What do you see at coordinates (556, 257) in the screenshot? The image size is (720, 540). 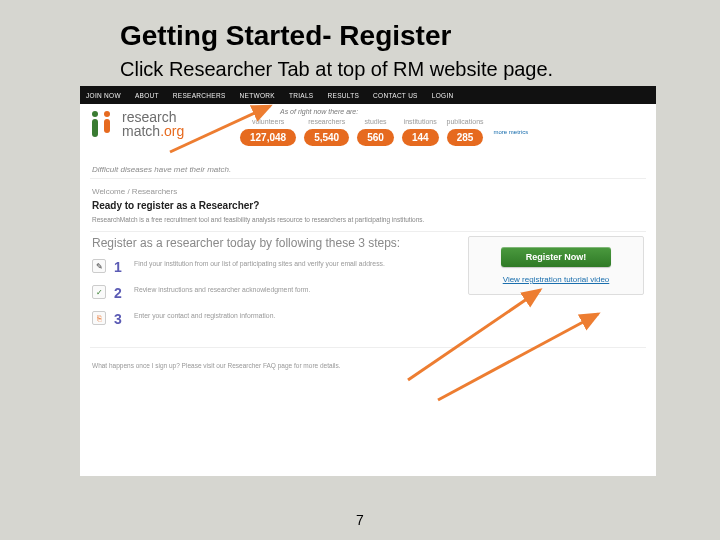 I see `register-now-button: Register Now!` at bounding box center [556, 257].